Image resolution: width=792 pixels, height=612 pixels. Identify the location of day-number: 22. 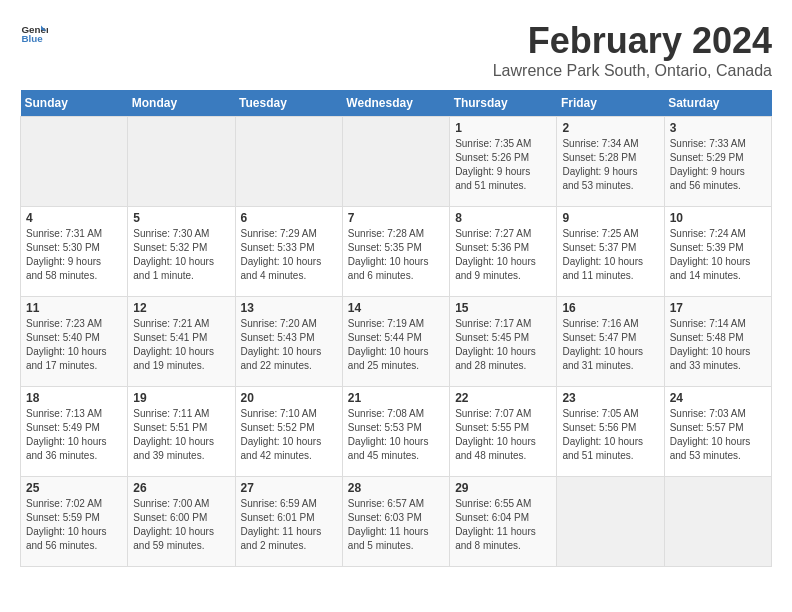
(503, 398).